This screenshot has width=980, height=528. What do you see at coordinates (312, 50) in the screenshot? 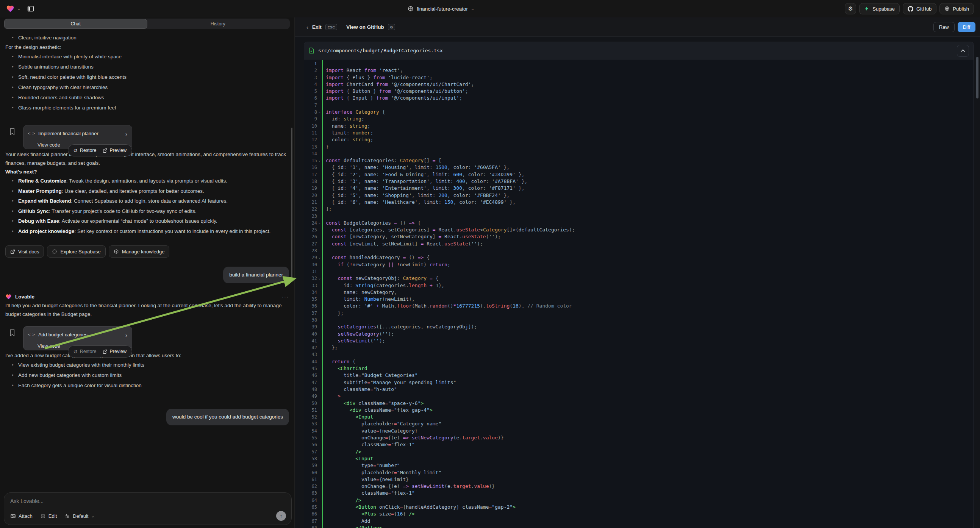
I see `file-added-icon` at bounding box center [312, 50].